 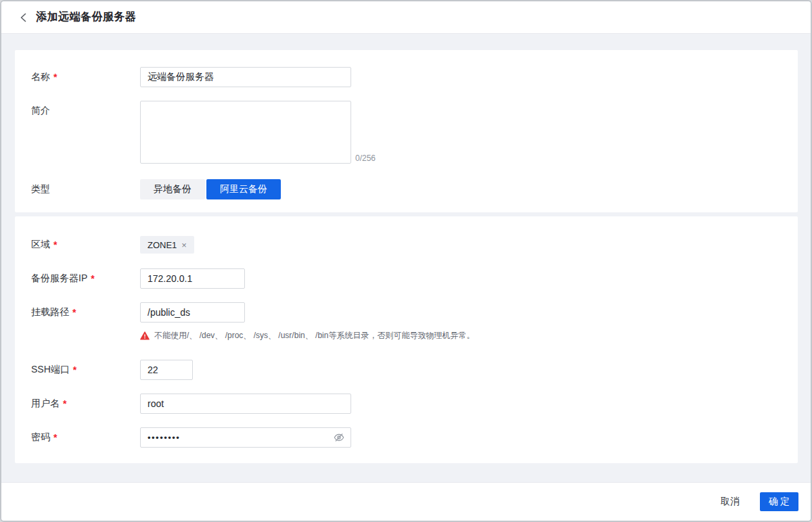 I want to click on type-row: 类型 异地备份 阿里云备份, so click(x=406, y=189).